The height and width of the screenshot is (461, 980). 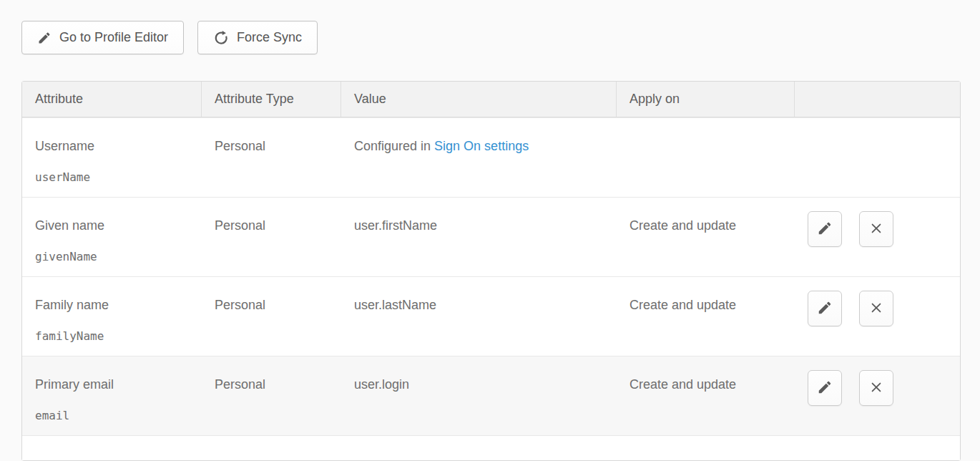 I want to click on apply-on-cell, so click(x=705, y=157).